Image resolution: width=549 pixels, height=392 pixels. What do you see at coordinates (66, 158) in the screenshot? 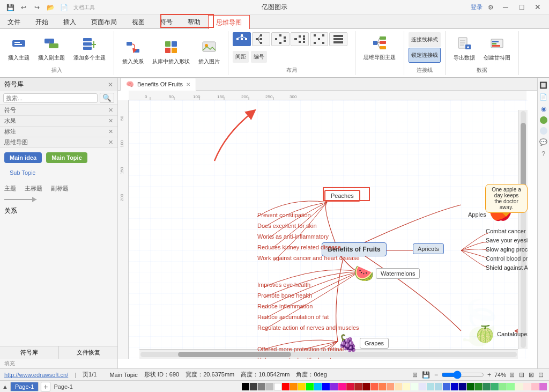
I see `sample-main-topic: Main Topic` at bounding box center [66, 158].